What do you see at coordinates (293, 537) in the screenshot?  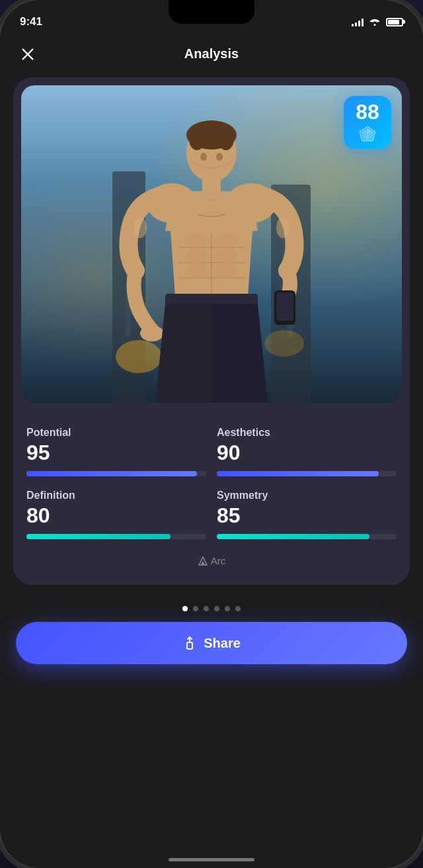 I see `stat-bar-fill-symmetry` at bounding box center [293, 537].